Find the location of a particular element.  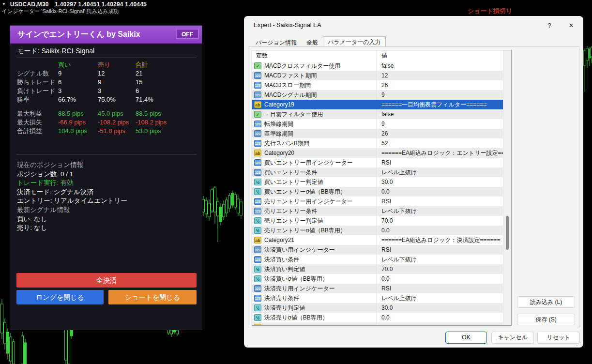

parameter-value is located at coordinates (440, 324).